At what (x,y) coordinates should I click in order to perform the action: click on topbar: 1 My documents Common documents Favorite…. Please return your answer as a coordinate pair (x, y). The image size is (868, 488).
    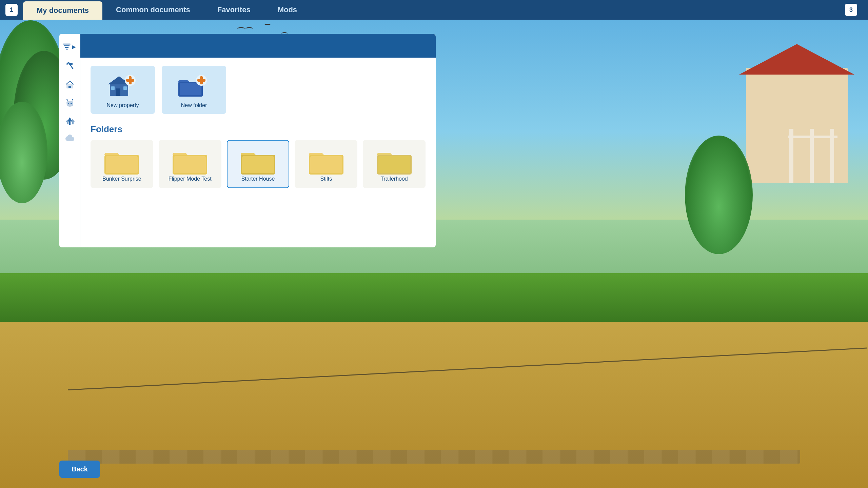
    Looking at the image, I should click on (434, 10).